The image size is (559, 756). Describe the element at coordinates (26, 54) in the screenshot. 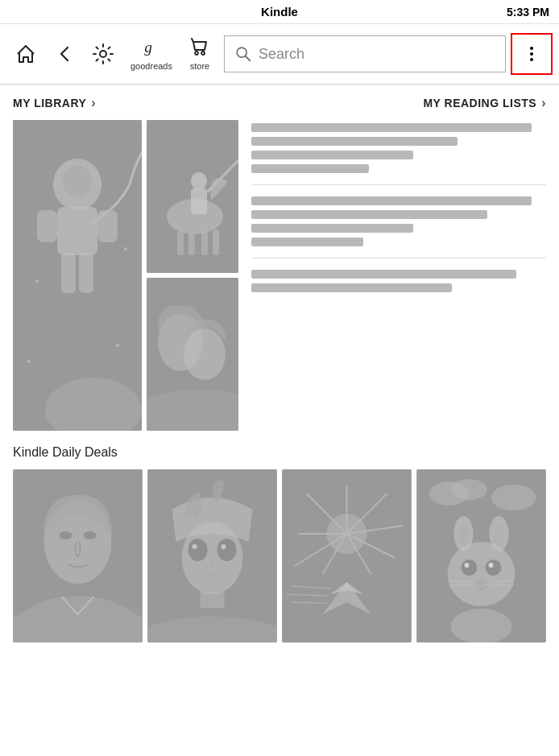

I see `home-button` at that location.